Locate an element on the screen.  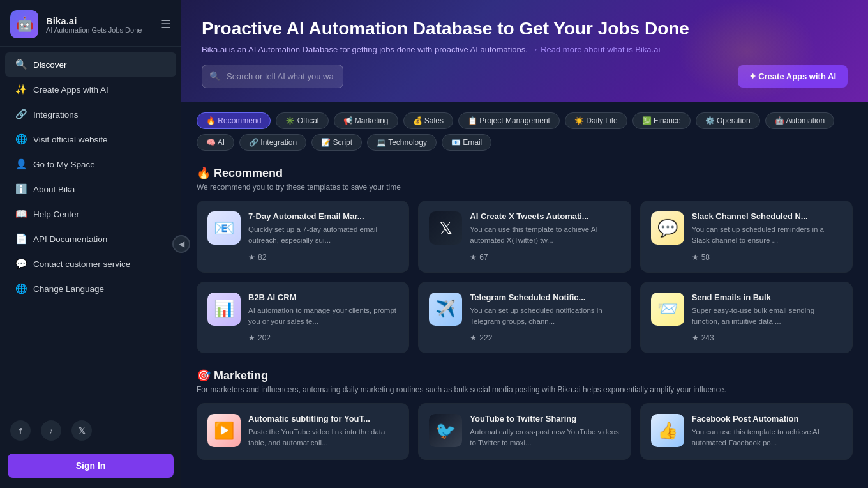
card-b2b-crm: 📊 B2B AI CRM AI automation to manage you… is located at coordinates (303, 318).